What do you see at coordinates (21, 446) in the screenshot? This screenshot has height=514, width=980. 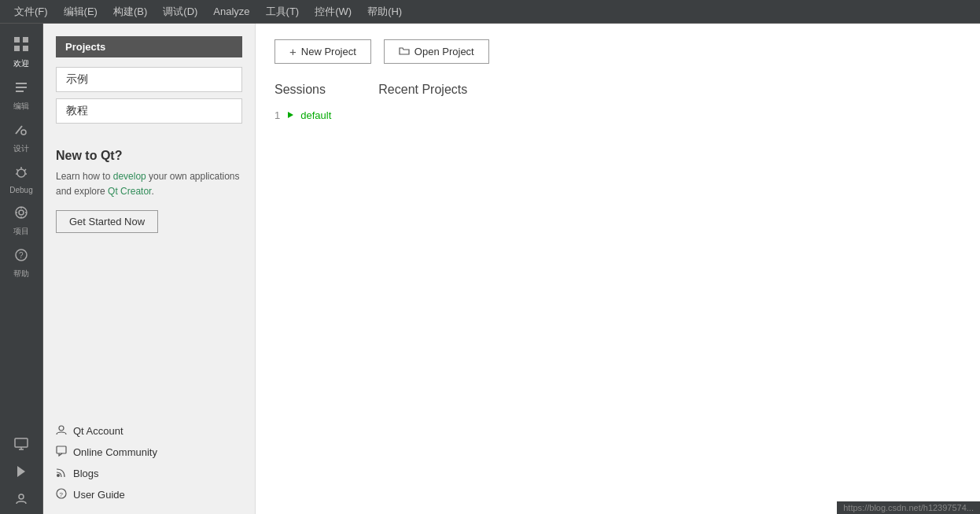 I see `sidebar-item-monitor` at bounding box center [21, 446].